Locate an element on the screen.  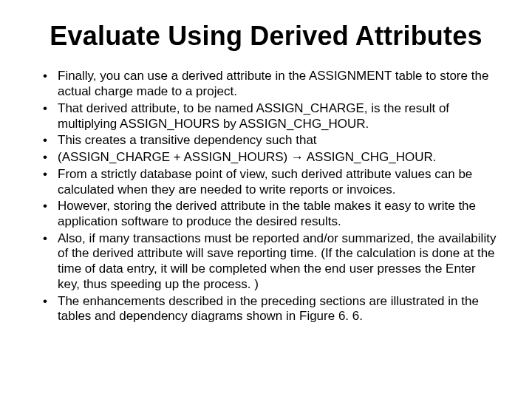
list-item: However, storing the derived attribute i… is located at coordinates (269, 214).